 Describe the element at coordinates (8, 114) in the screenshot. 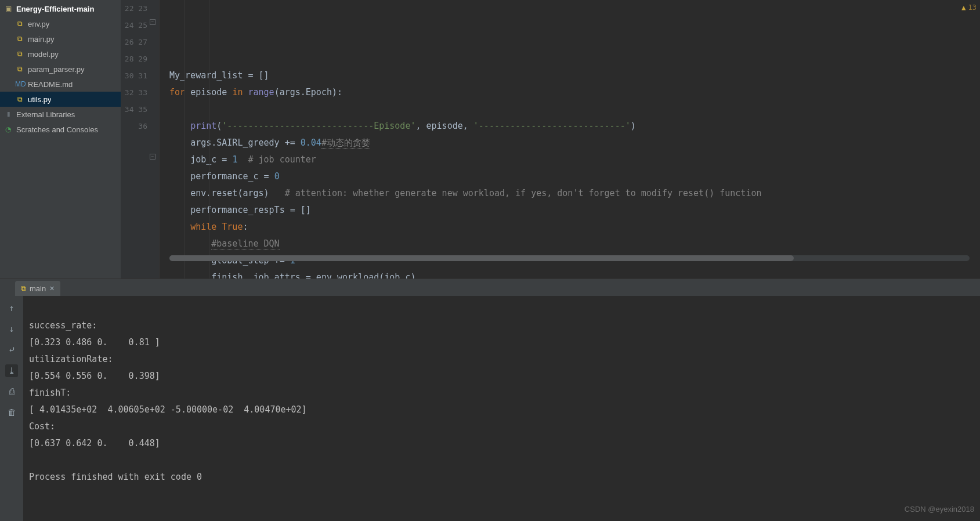

I see `library-icon: ⫴` at that location.